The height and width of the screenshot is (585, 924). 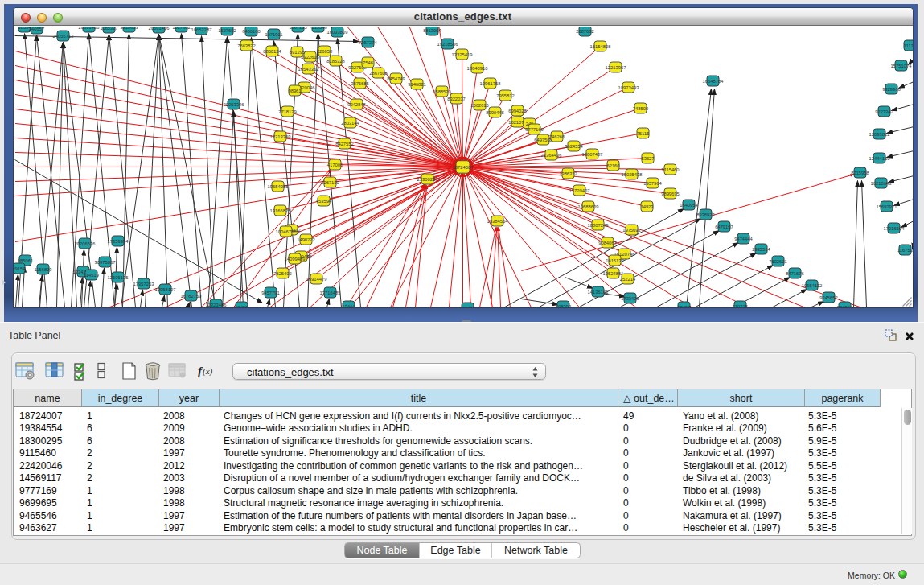 I want to click on svg-text: 10654112, so click(x=811, y=285).